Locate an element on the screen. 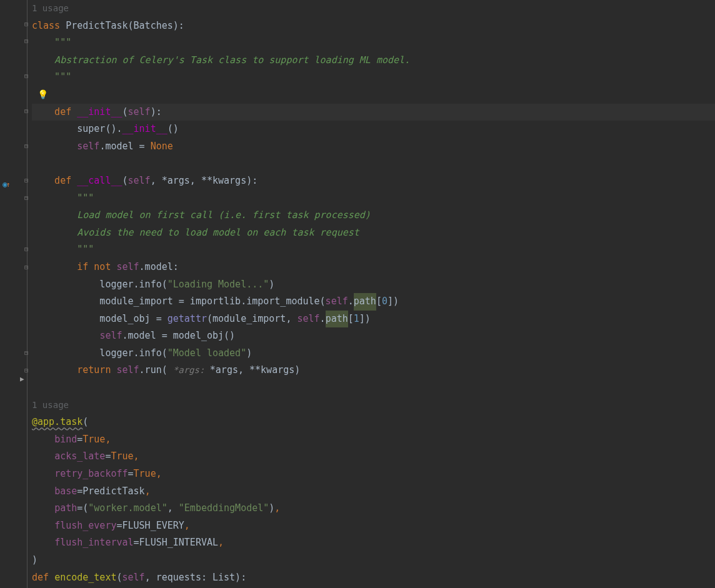 The width and height of the screenshot is (715, 588). code-line: bind=True, is located at coordinates (374, 440).